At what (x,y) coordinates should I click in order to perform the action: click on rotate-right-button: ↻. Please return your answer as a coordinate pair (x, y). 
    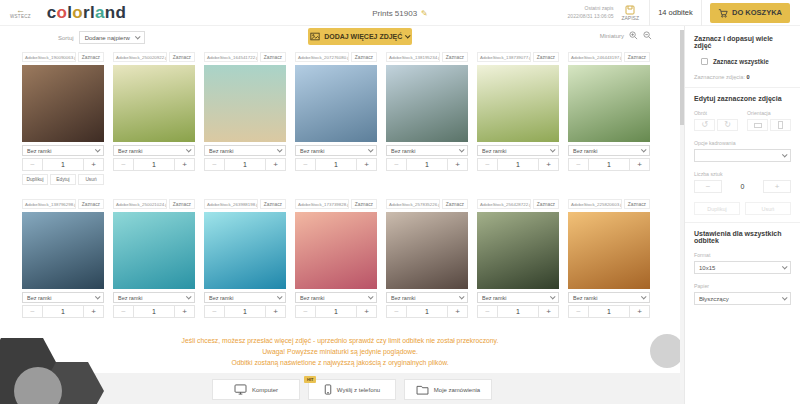
    Looking at the image, I should click on (728, 125).